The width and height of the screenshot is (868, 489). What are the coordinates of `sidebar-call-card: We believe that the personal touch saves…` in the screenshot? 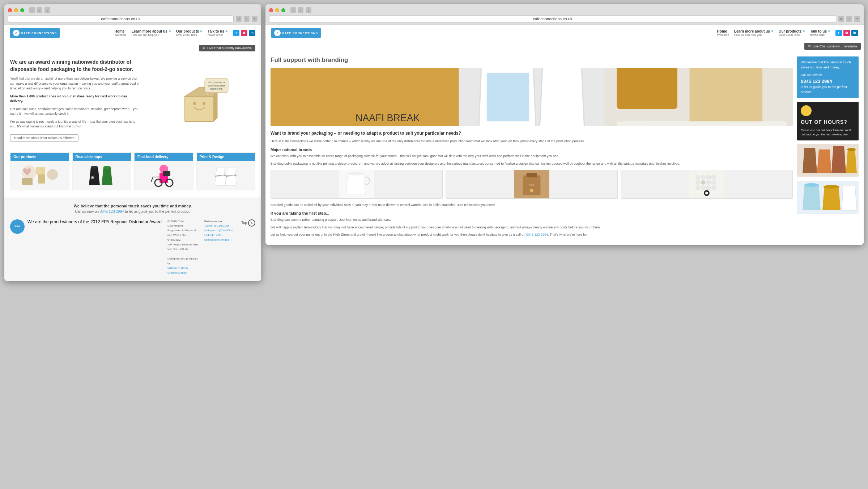 It's located at (828, 77).